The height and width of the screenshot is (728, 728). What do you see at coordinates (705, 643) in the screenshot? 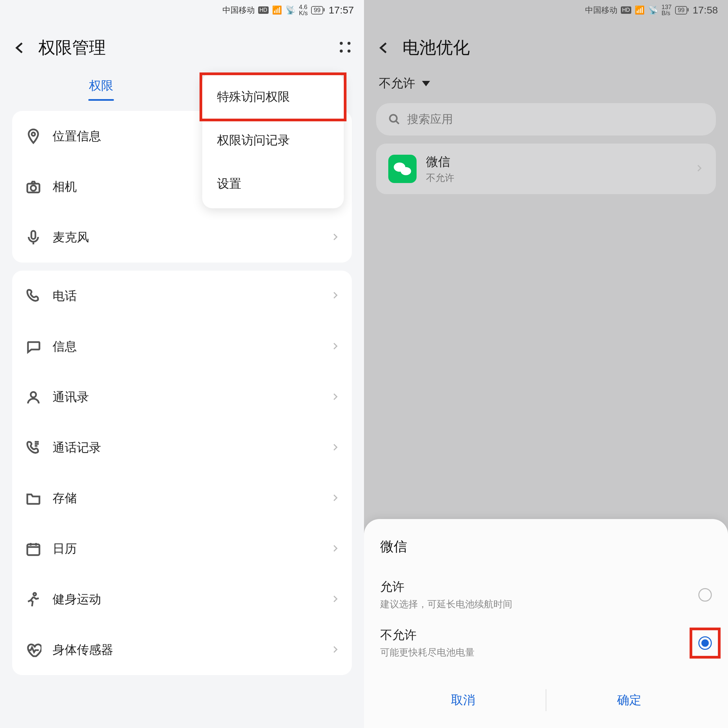
I see `highlight-box` at bounding box center [705, 643].